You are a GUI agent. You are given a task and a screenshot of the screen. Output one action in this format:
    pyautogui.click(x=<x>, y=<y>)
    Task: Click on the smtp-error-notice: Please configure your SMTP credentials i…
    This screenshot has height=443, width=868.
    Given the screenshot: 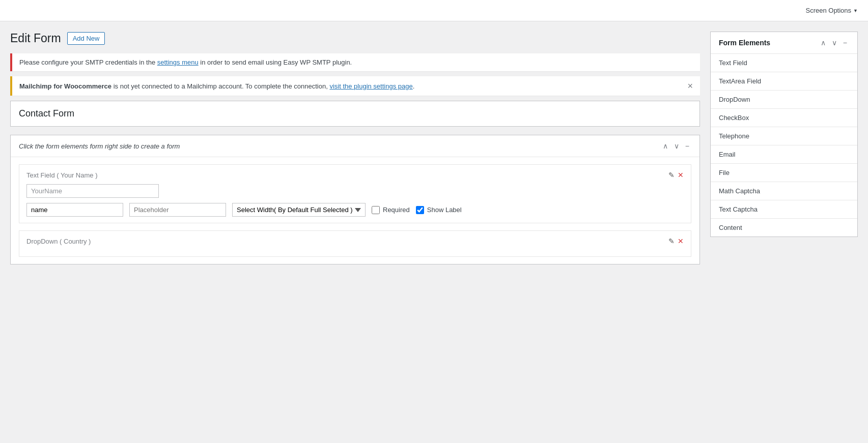 What is the action you would take?
    pyautogui.click(x=355, y=62)
    